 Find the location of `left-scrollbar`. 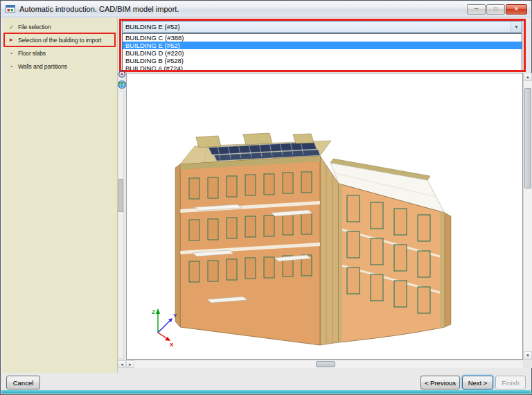

left-scrollbar is located at coordinates (121, 225).